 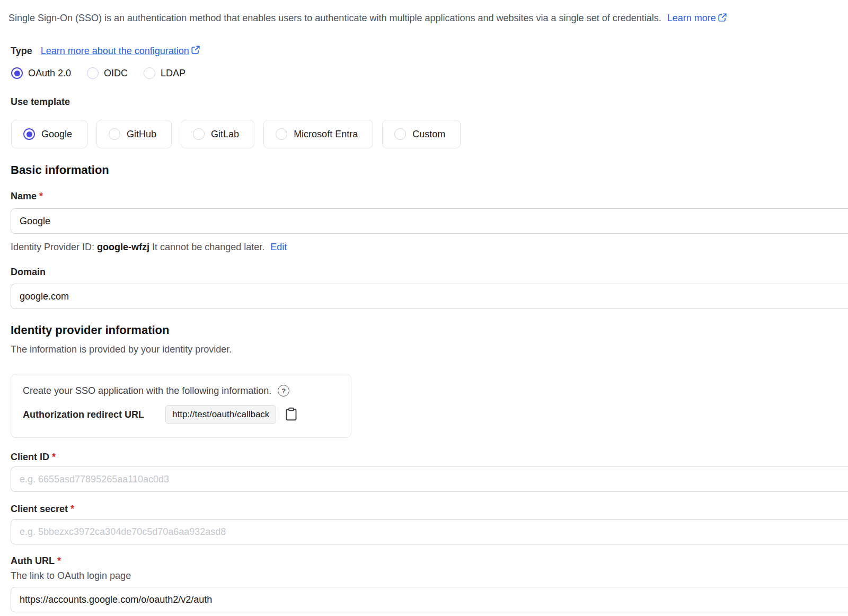 What do you see at coordinates (49, 134) in the screenshot?
I see `template-card-google: Google` at bounding box center [49, 134].